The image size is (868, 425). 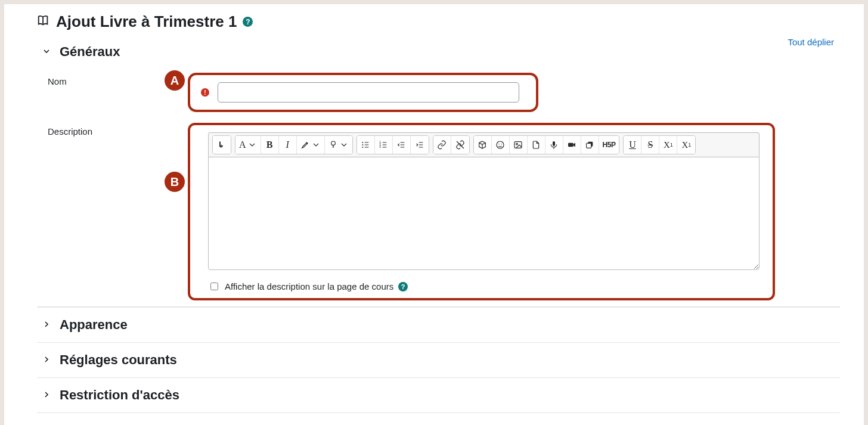 What do you see at coordinates (537, 145) in the screenshot?
I see `toolbar-file-button` at bounding box center [537, 145].